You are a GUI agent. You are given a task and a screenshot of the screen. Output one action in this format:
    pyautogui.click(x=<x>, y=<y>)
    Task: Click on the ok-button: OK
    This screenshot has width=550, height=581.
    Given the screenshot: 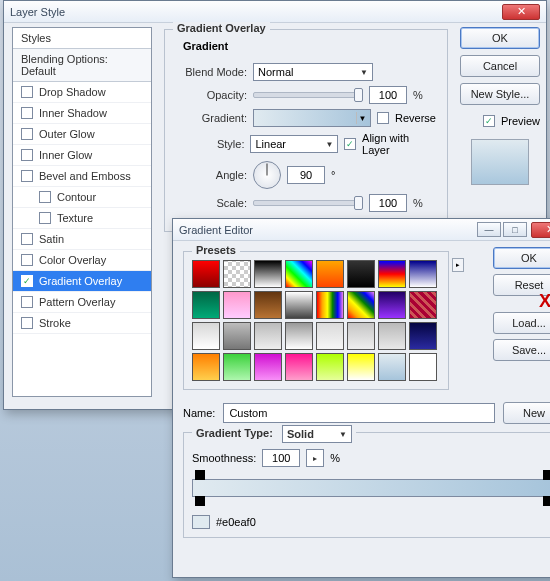 What is the action you would take?
    pyautogui.click(x=500, y=38)
    